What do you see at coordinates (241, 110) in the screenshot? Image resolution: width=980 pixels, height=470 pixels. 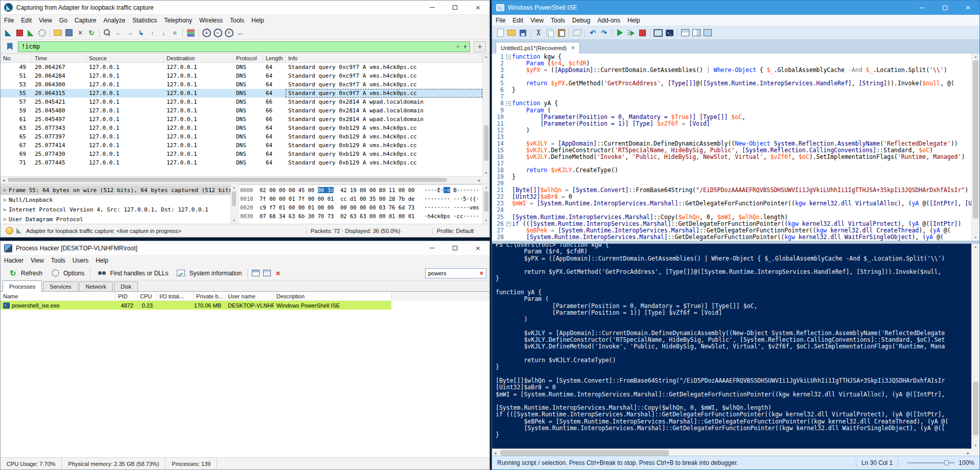 I see `packet-row: 5925.045480127.0.0.1127.0.0.1DNS66Standa…` at bounding box center [241, 110].